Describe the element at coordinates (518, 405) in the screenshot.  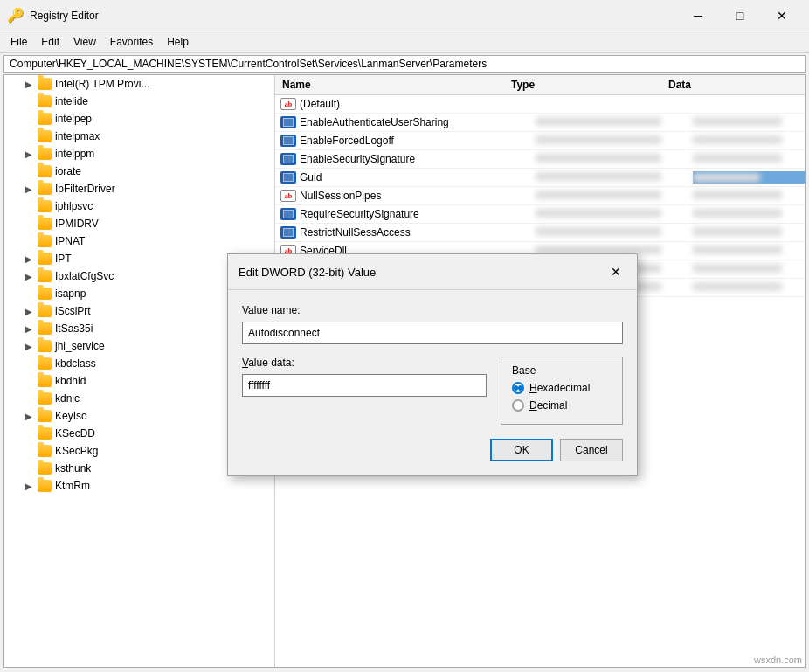
I see `decimal-radio` at that location.